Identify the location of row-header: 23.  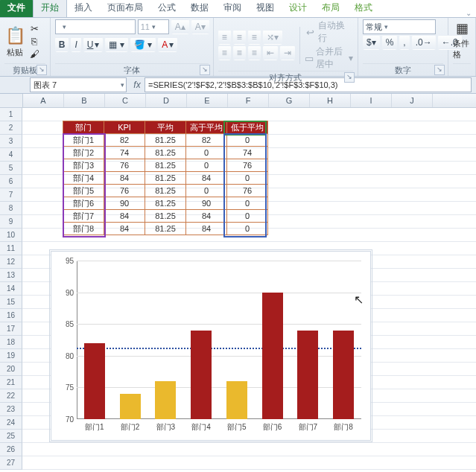
(11, 409).